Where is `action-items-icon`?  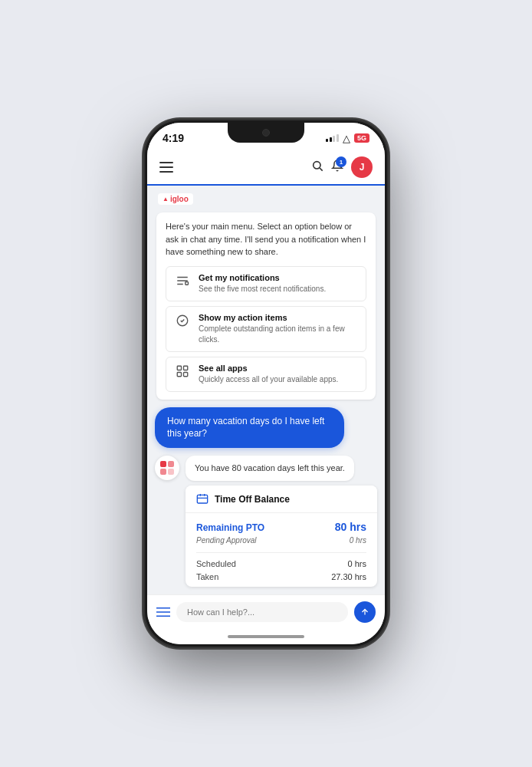 action-items-icon is located at coordinates (182, 321).